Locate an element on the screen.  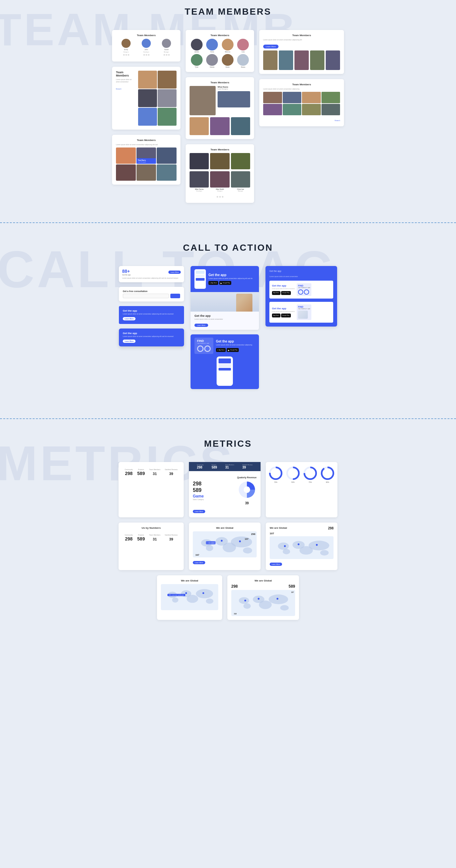
app-badges-row-1:  App Store ▶ Google Play is located at coordinates (232, 283).